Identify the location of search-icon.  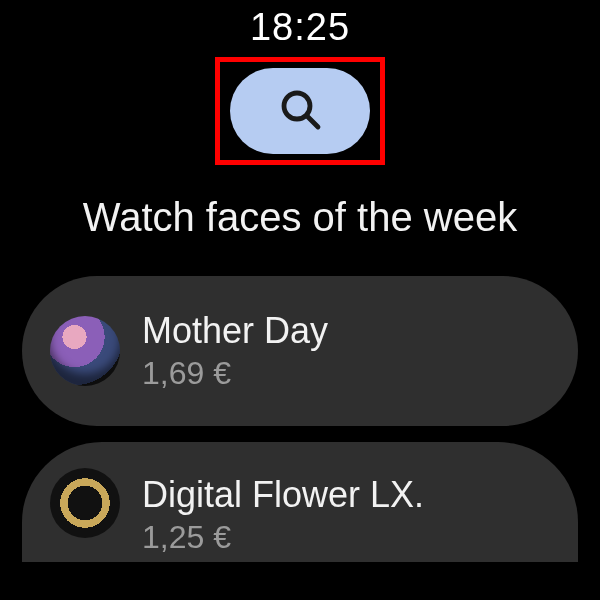
(300, 111).